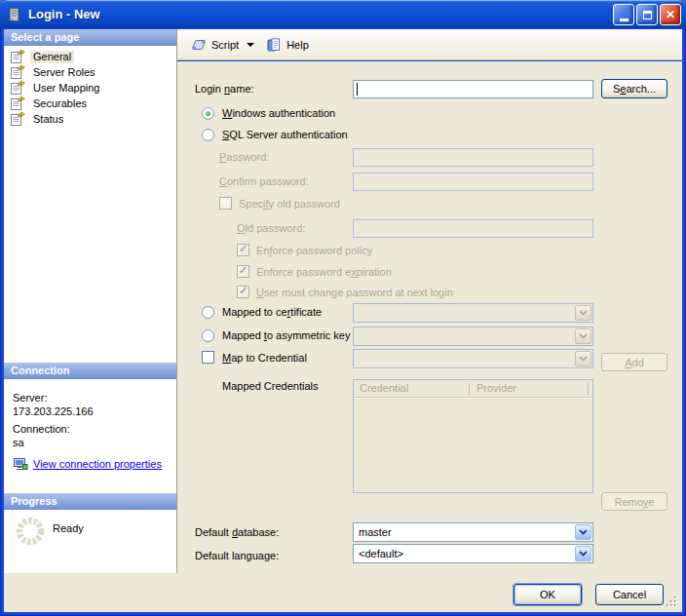  Describe the element at coordinates (222, 45) in the screenshot. I see `script-button: Script` at that location.